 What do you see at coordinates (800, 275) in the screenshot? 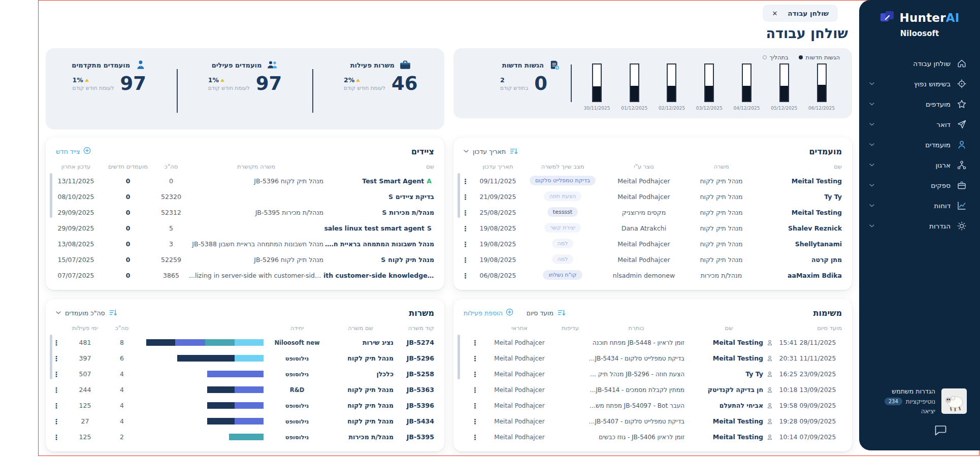
I see `candidate-name: aaMaxim Bdika` at bounding box center [800, 275].